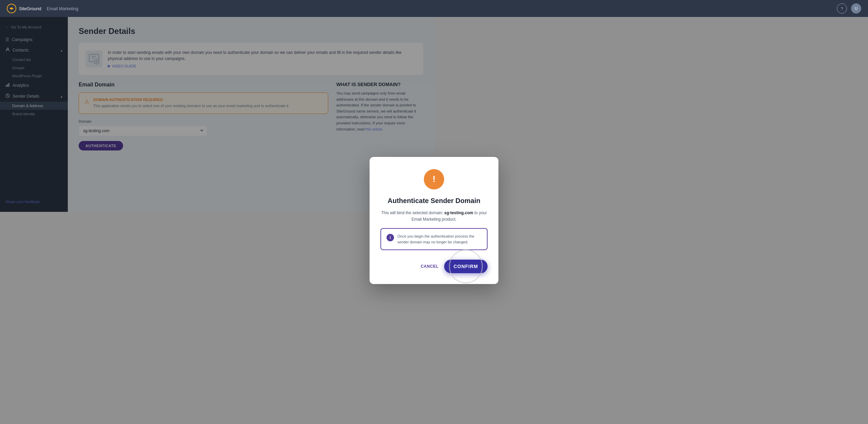 Image resolution: width=868 pixels, height=424 pixels. What do you see at coordinates (62, 9) in the screenshot?
I see `product-title: Email Marketing` at bounding box center [62, 9].